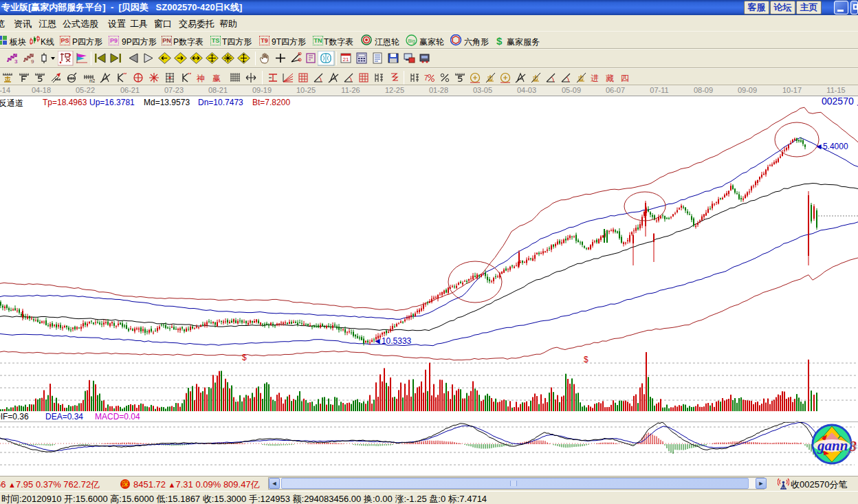  I want to click on svg-text: Big, so click(411, 41).